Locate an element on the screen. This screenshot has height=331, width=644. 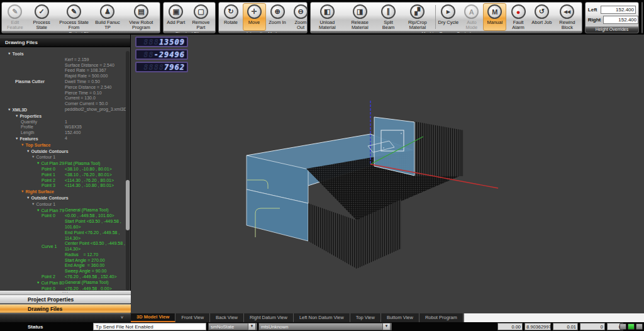
rewind-block-button: ◀◀Rewind Block is located at coordinates (567, 17).